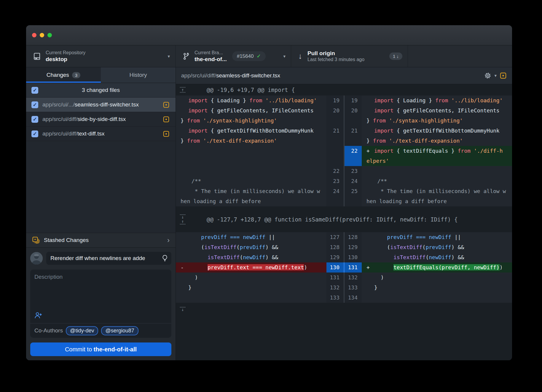 The image size is (542, 392). Describe the element at coordinates (38, 316) in the screenshot. I see `add-coauthor-icon` at that location.